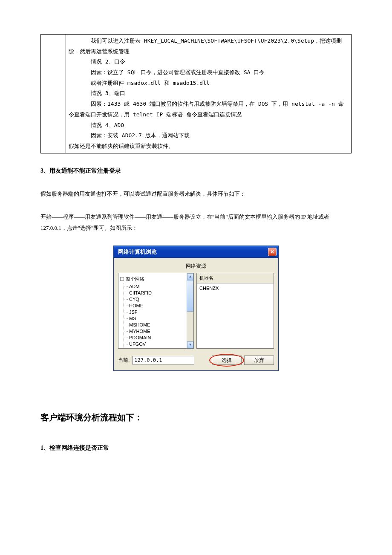 The width and height of the screenshot is (392, 555). What do you see at coordinates (209, 72) in the screenshot?
I see `table-p3: 因素：设立了 SQL 口令，进公司管理器或注册表中直接修改 SA 口令` at bounding box center [209, 72].